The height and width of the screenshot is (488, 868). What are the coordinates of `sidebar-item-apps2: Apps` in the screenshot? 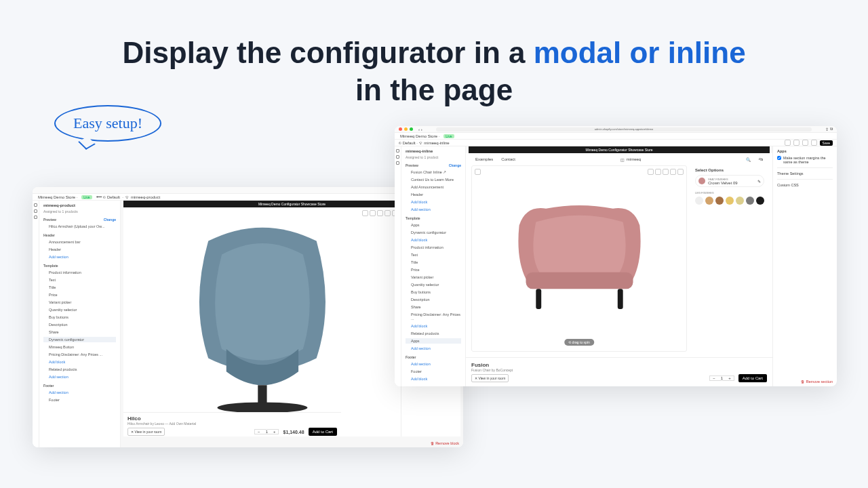 It's located at (433, 341).